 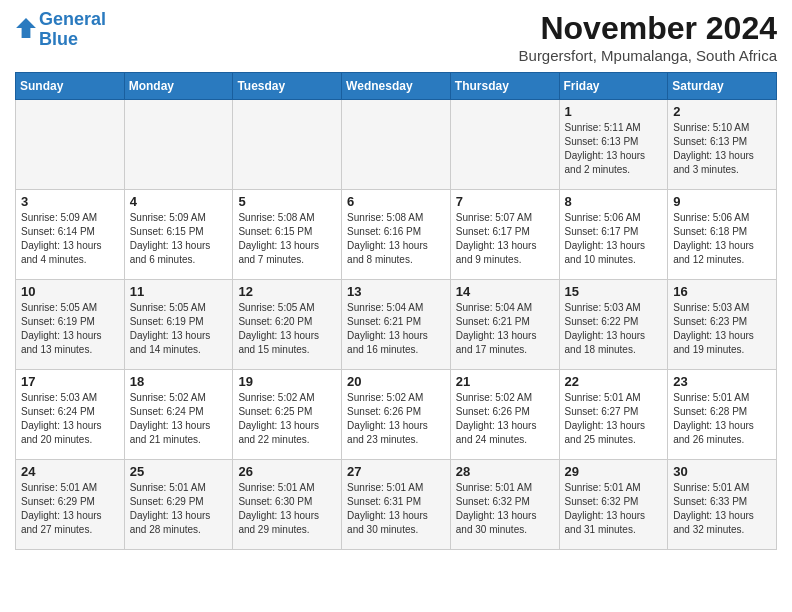 What do you see at coordinates (287, 382) in the screenshot?
I see `day-number: 19` at bounding box center [287, 382].